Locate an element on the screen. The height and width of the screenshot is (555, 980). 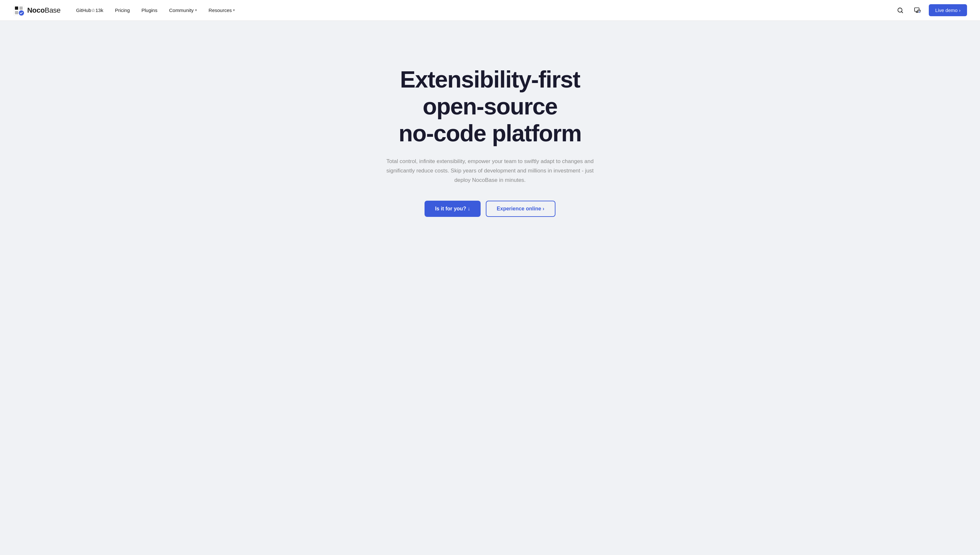
search-icon is located at coordinates (900, 11).